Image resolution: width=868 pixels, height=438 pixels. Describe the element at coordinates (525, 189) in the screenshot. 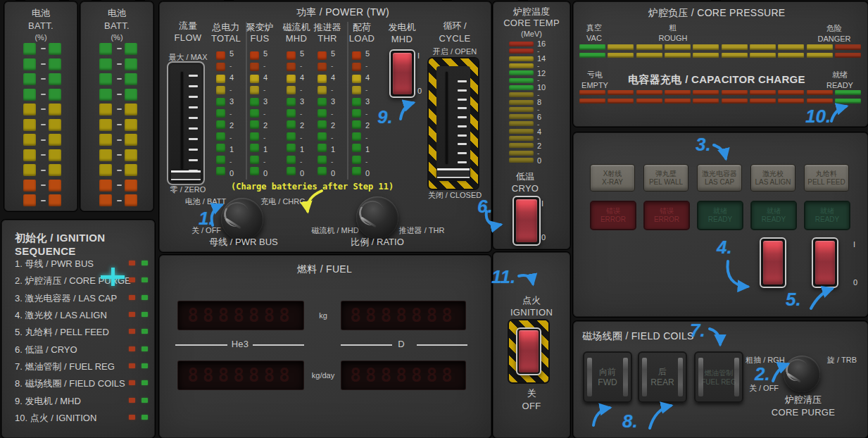

I see `cryo-label-en: CRYO` at that location.